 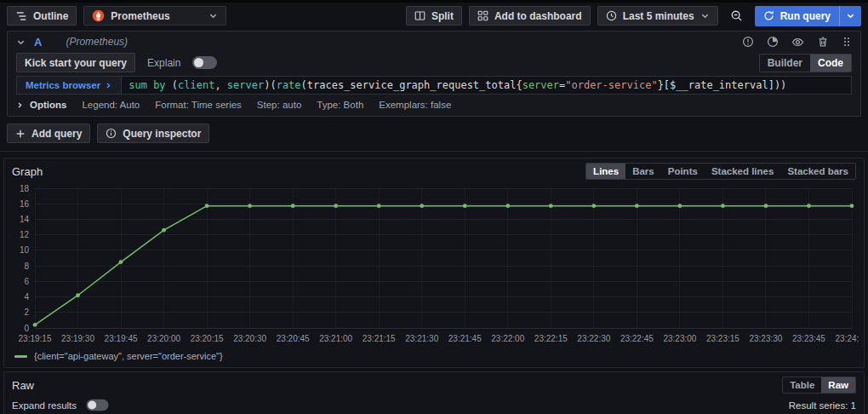 What do you see at coordinates (20, 356) in the screenshot?
I see `legend-swatch` at bounding box center [20, 356].